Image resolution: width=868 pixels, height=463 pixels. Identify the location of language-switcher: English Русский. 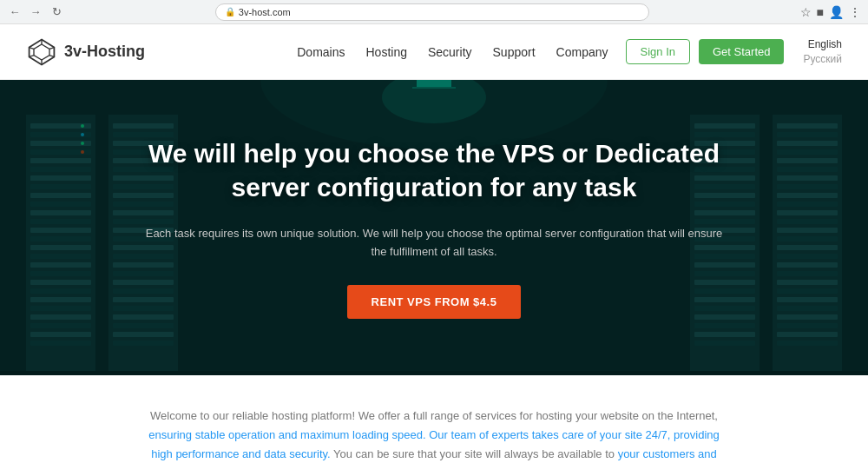
(823, 52).